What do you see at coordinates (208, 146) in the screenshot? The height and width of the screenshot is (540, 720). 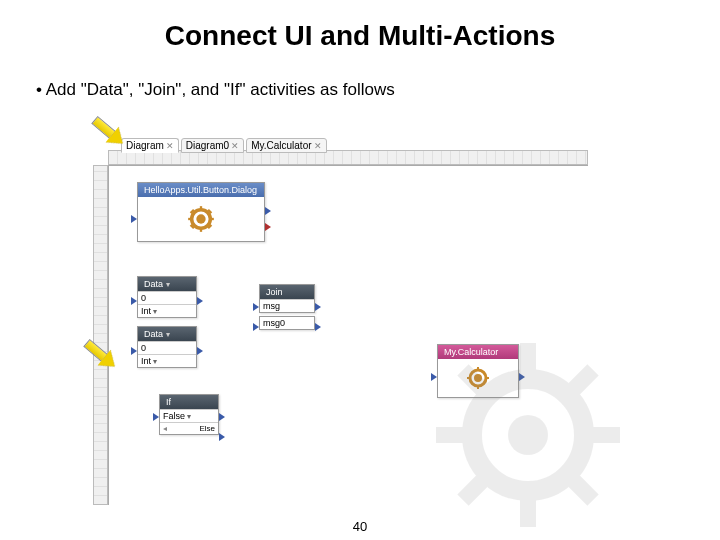 I see `tab-label: Diagram0` at bounding box center [208, 146].